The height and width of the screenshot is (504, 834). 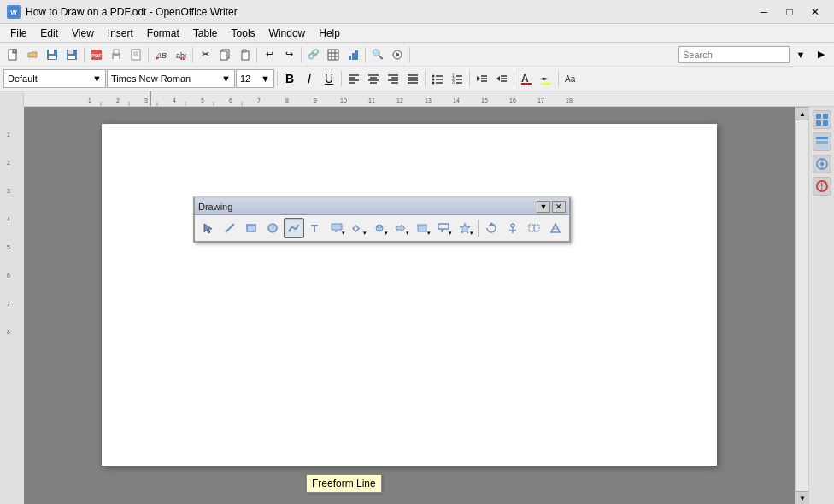 I want to click on fmt-sep1, so click(x=277, y=79).